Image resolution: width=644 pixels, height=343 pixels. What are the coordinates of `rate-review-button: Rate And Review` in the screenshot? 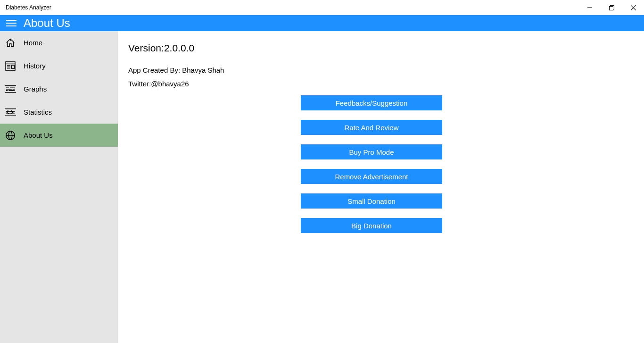 It's located at (372, 127).